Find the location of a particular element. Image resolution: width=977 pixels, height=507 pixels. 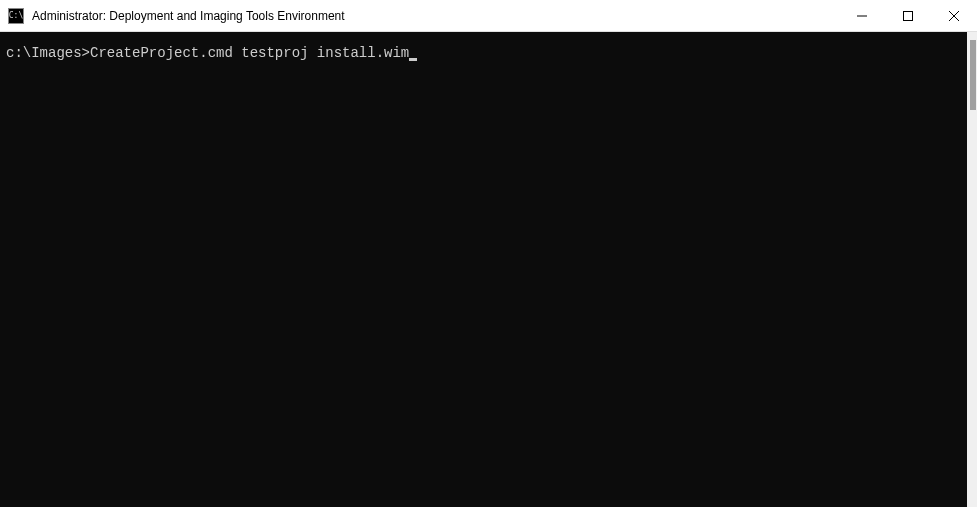

minimize-button is located at coordinates (862, 16).